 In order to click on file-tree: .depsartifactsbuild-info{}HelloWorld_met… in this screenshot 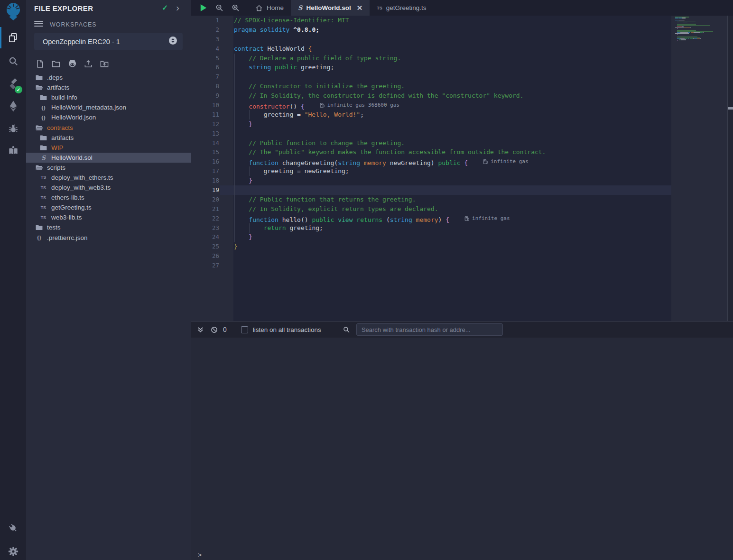, I will do `click(109, 157)`.